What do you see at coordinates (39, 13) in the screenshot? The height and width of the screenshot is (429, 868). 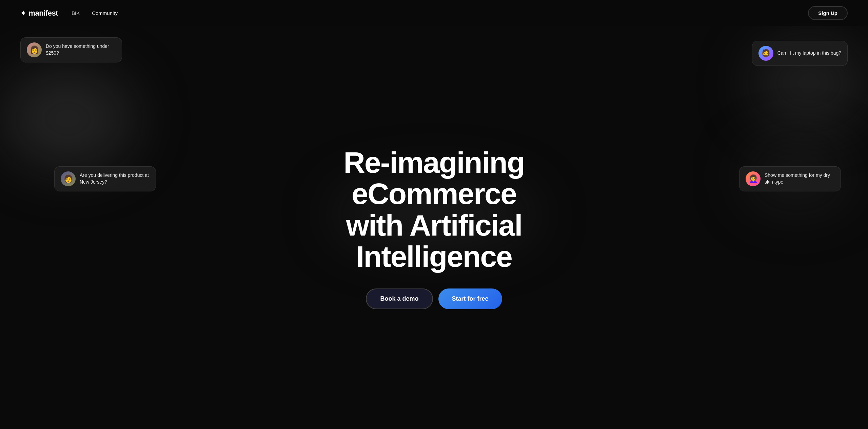 I see `logo: ✦ manifest` at bounding box center [39, 13].